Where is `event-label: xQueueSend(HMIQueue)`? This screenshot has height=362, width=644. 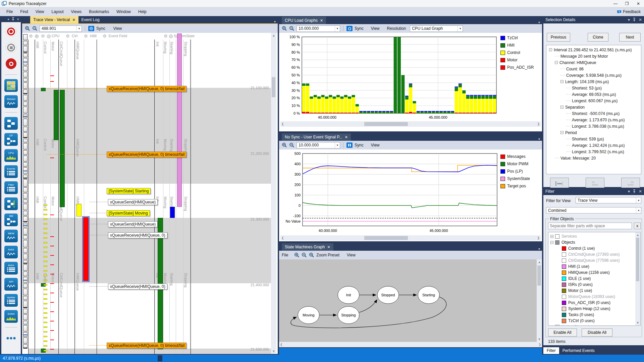 event-label: xQueueSend(HMIQueue) is located at coordinates (133, 202).